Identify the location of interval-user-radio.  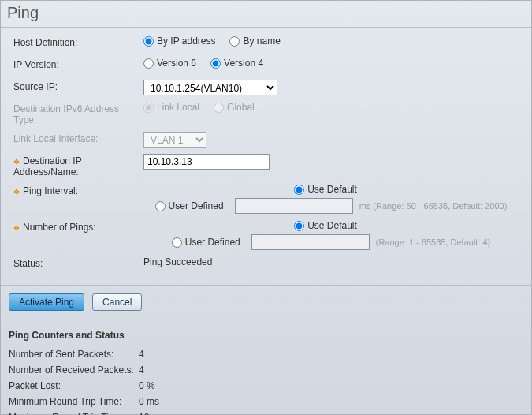
(161, 207).